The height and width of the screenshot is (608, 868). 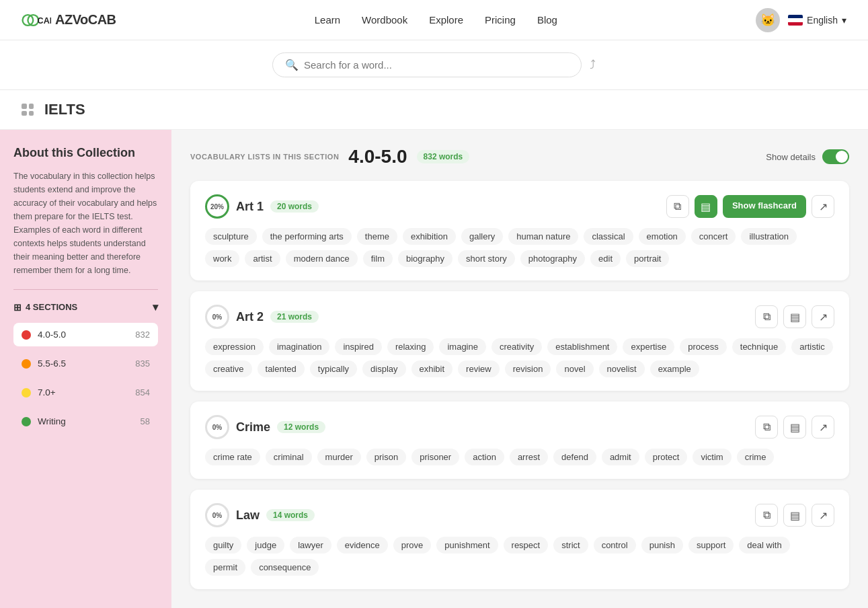 I want to click on tag: punish, so click(x=662, y=545).